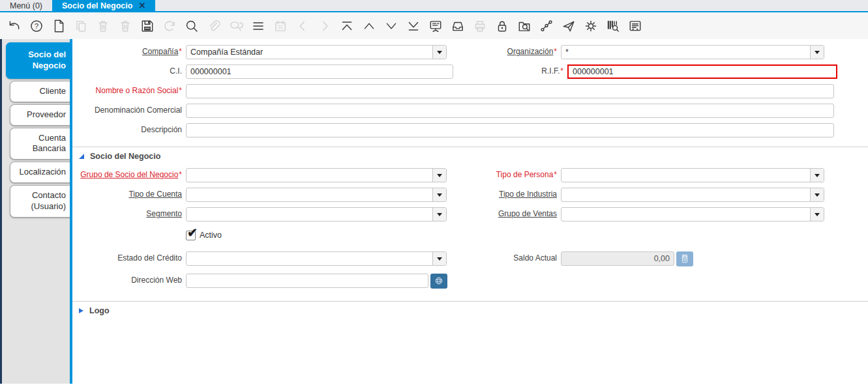 This screenshot has height=385, width=868. Describe the element at coordinates (439, 281) in the screenshot. I see `open-url-button` at that location.